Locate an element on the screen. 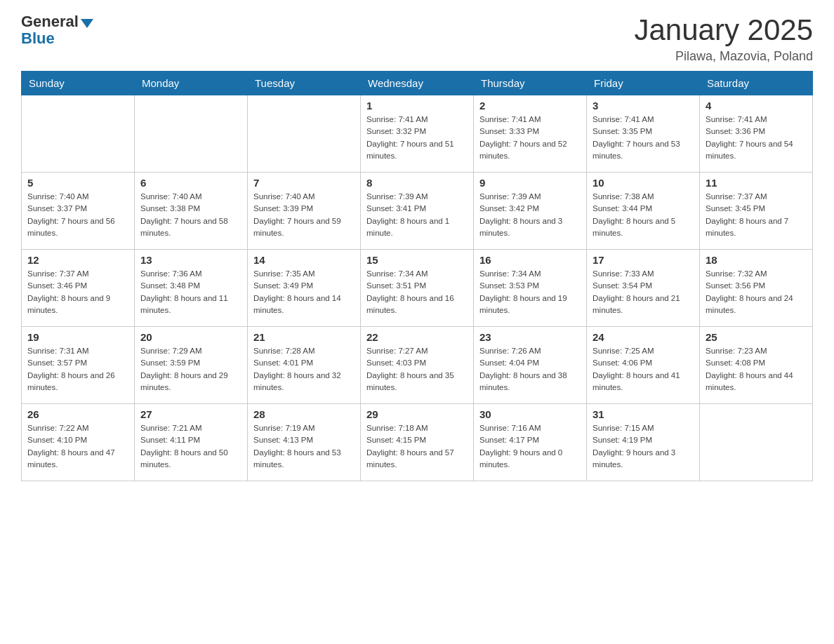 The height and width of the screenshot is (644, 834). calendar-week-row: 1Sunrise: 7:41 AMSunset: 3:32 PMDaylight… is located at coordinates (417, 134).